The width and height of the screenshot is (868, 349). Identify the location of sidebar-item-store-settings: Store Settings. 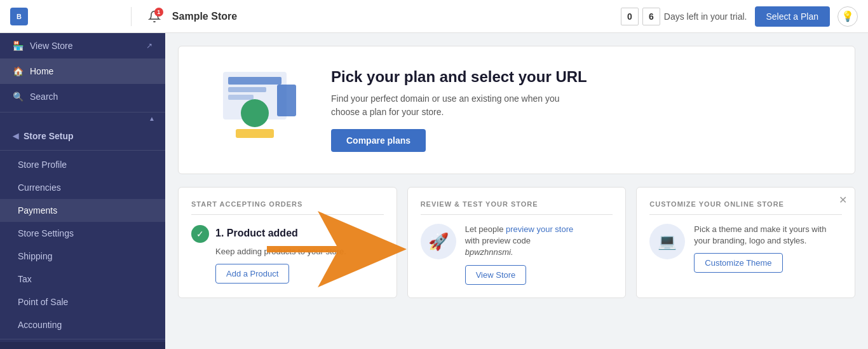
(83, 233).